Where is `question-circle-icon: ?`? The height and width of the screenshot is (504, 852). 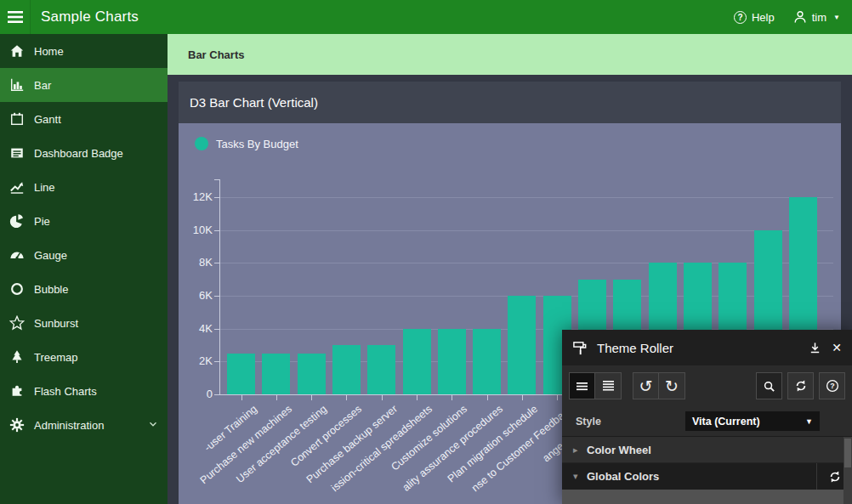 question-circle-icon: ? is located at coordinates (832, 386).